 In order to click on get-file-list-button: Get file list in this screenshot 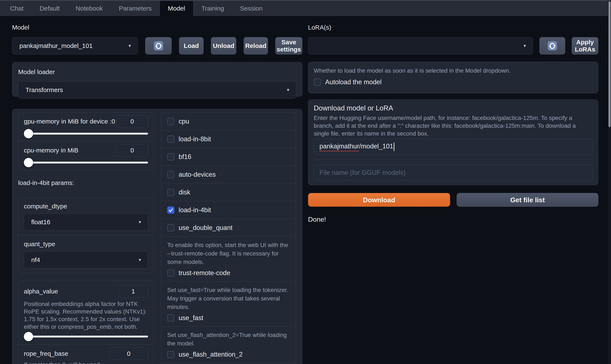, I will do `click(527, 200)`.